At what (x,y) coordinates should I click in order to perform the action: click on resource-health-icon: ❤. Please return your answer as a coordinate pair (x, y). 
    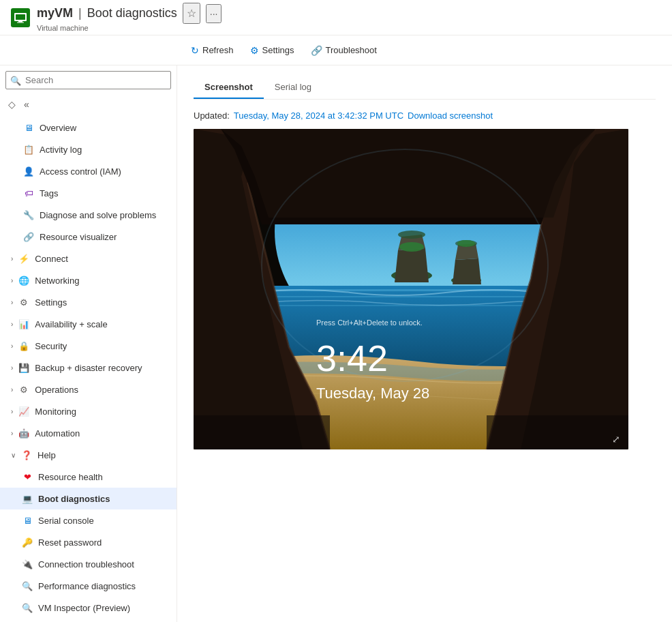
    Looking at the image, I should click on (27, 477).